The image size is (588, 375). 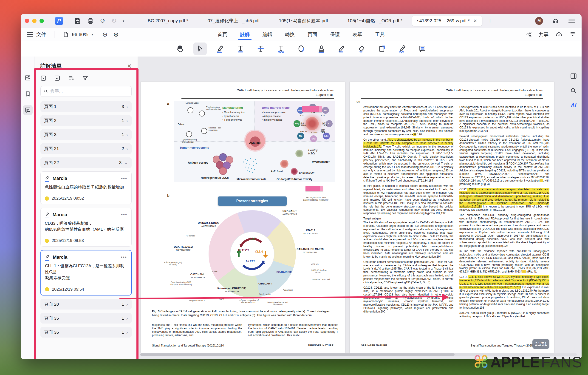 What do you see at coordinates (180, 49) in the screenshot?
I see `hand-tool` at bounding box center [180, 49].